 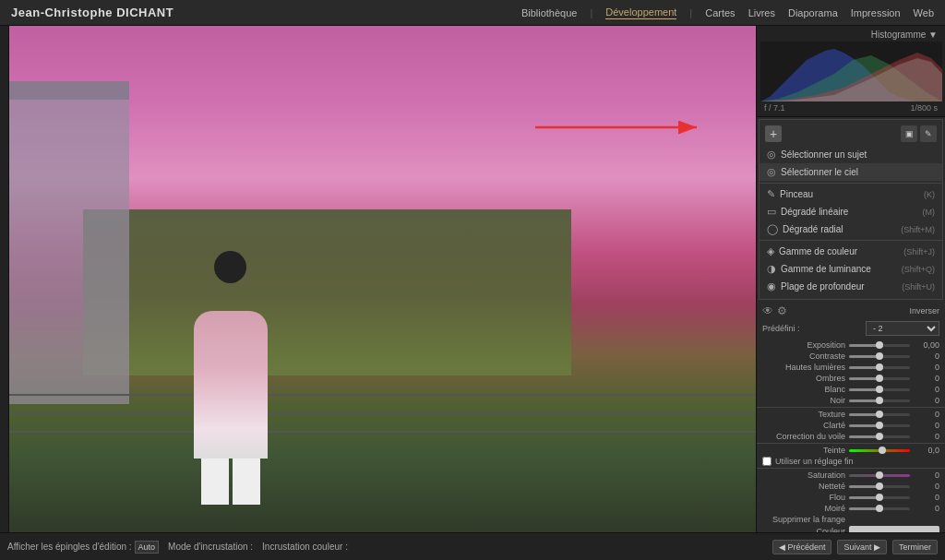 I want to click on slider-track-noir, so click(x=879, y=400).